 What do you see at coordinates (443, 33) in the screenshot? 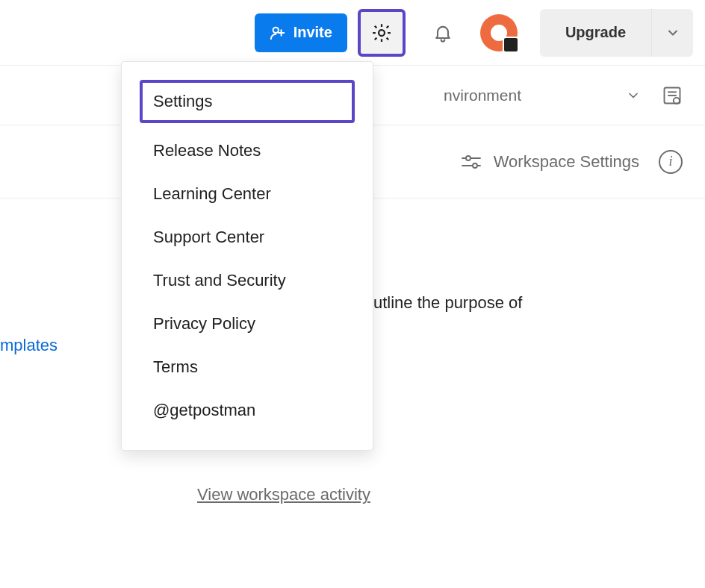
I see `notifications-button` at bounding box center [443, 33].